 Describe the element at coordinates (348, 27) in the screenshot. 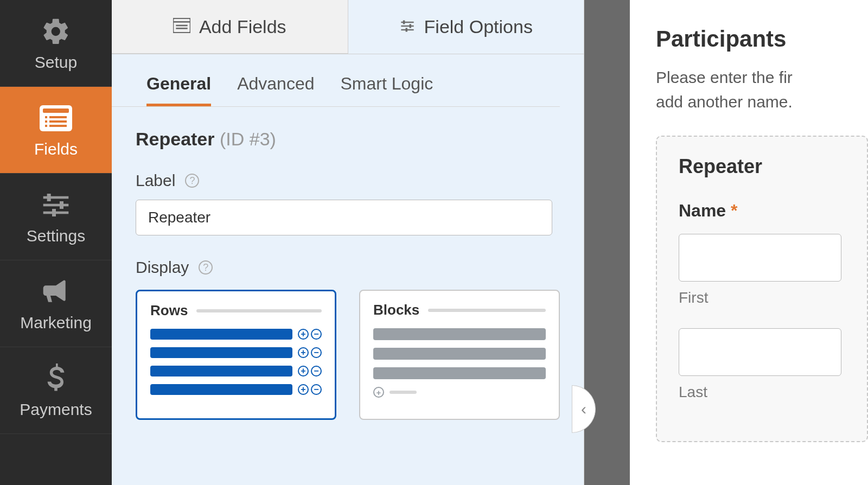

I see `main-tabs: Add Fields Field Options` at that location.